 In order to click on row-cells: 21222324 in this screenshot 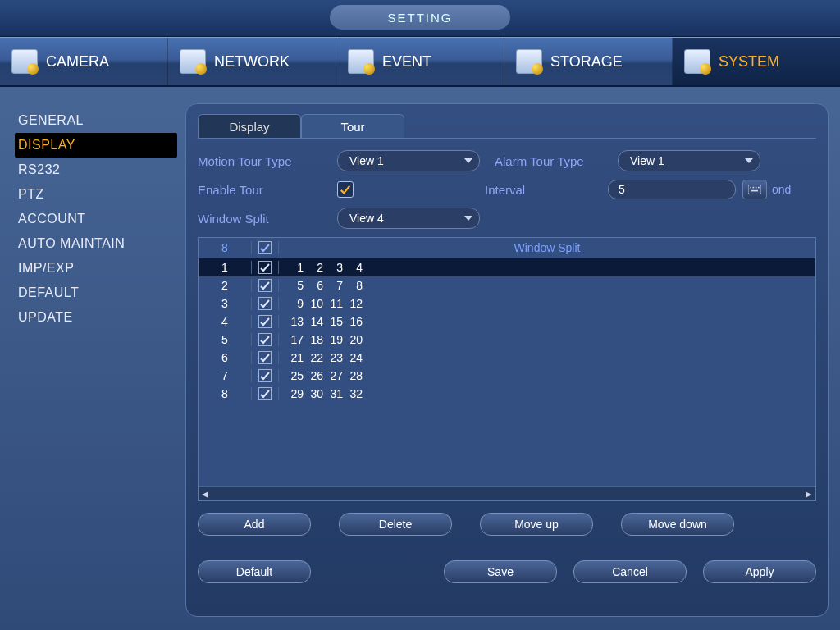, I will do `click(321, 358)`.